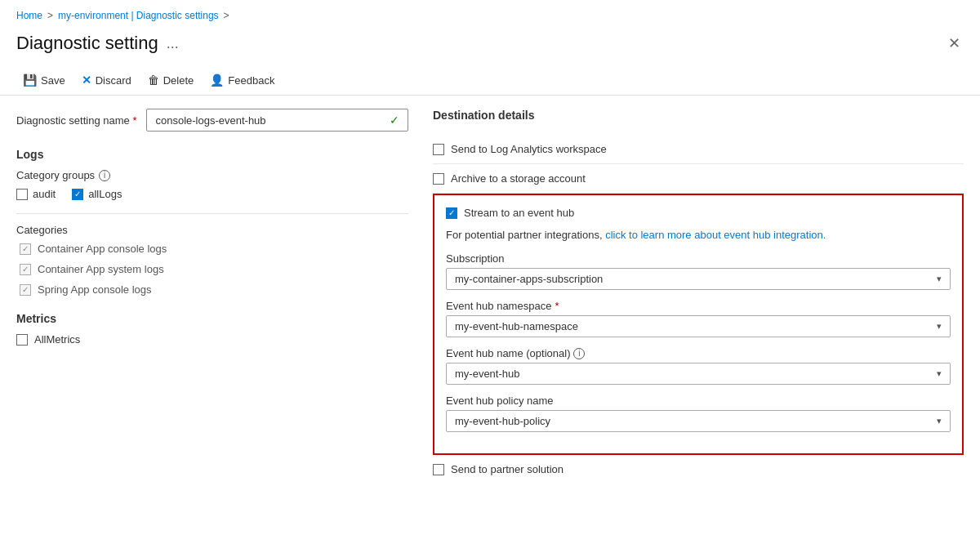  What do you see at coordinates (698, 469) in the screenshot?
I see `partner-solution-option: Send to partner solution` at bounding box center [698, 469].